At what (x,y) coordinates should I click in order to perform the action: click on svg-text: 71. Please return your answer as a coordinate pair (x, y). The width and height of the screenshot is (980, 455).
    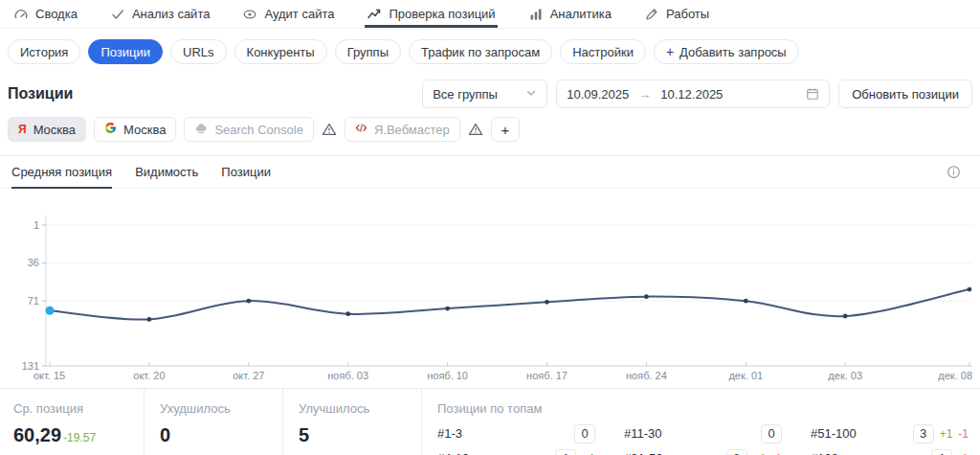
    Looking at the image, I should click on (33, 301).